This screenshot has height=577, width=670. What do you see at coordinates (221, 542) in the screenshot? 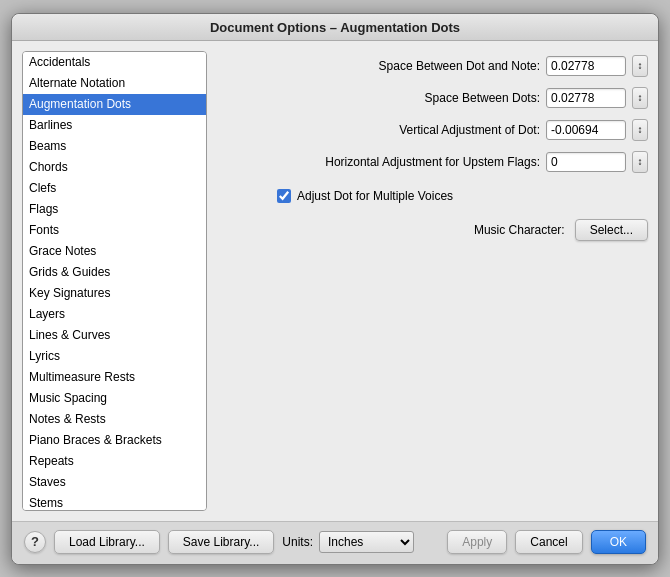
I see `save-library-button: Save Library...` at bounding box center [221, 542].